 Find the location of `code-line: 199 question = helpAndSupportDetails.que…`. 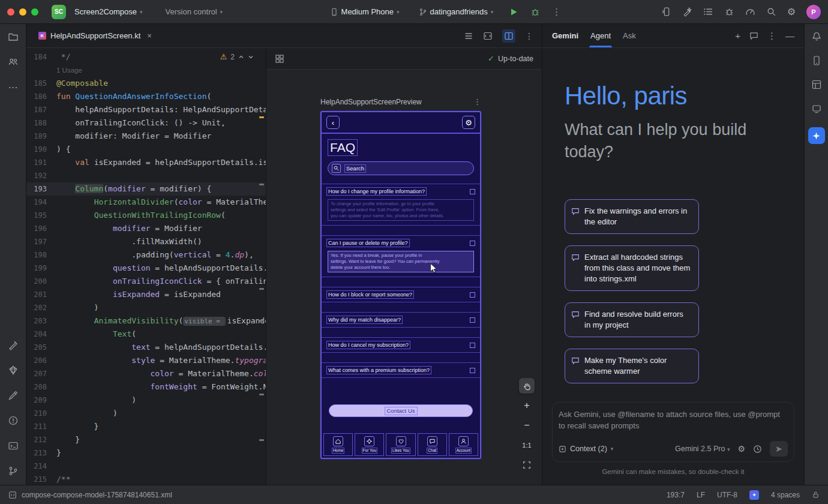

code-line: 199 question = helpAndSupportDetails.que… is located at coordinates (146, 268).